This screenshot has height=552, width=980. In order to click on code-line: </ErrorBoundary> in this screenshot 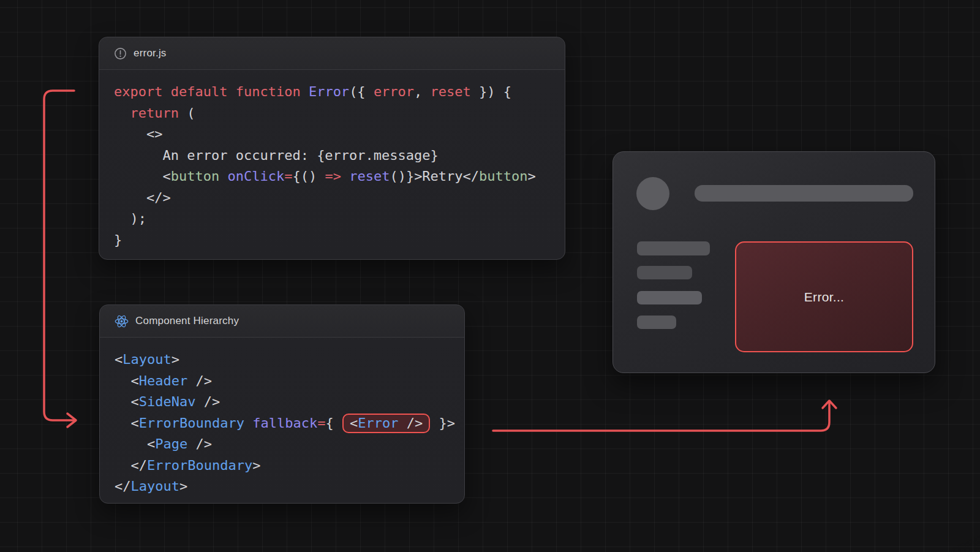, I will do `click(282, 466)`.